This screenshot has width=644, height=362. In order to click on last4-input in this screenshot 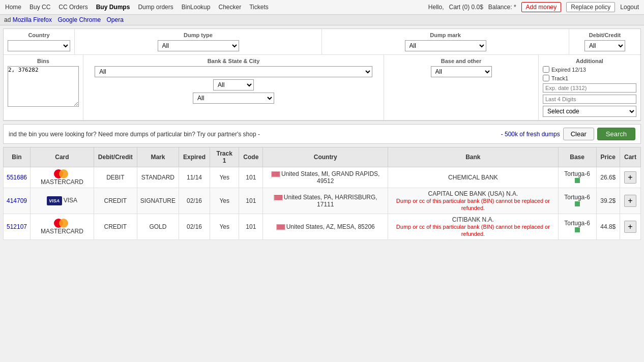, I will do `click(590, 99)`.